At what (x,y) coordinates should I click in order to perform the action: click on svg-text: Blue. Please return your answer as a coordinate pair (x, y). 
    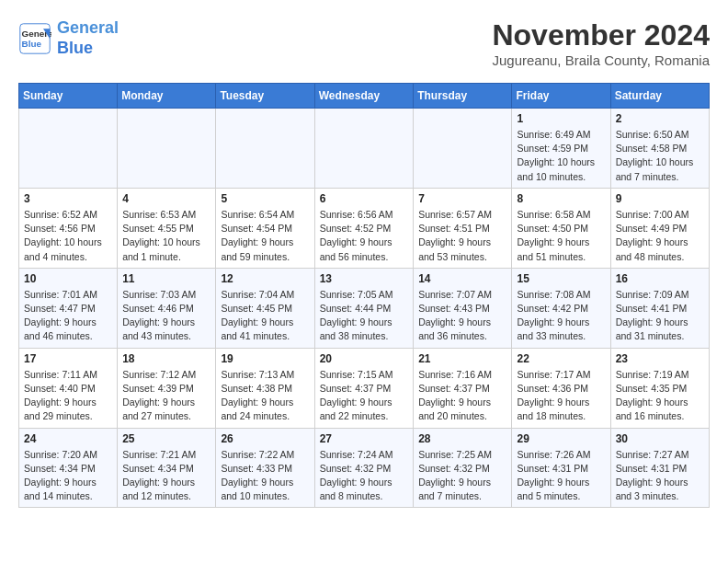
    Looking at the image, I should click on (32, 44).